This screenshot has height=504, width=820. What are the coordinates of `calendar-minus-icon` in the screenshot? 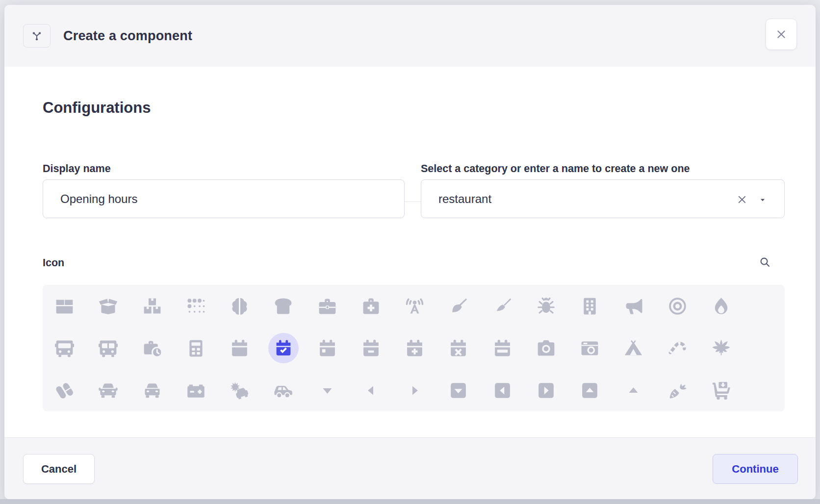 It's located at (371, 348).